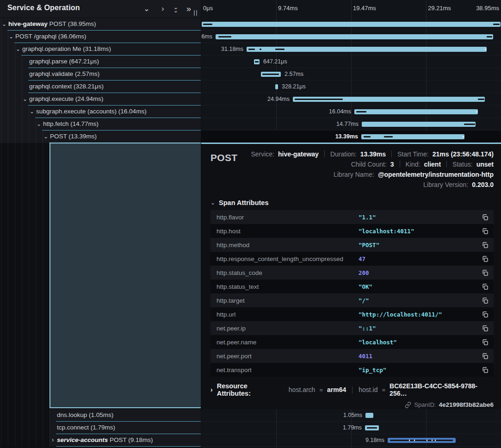 This screenshot has height=448, width=501. I want to click on span-row: ⌄hive-gateway POST (38.95ms), so click(100, 24).